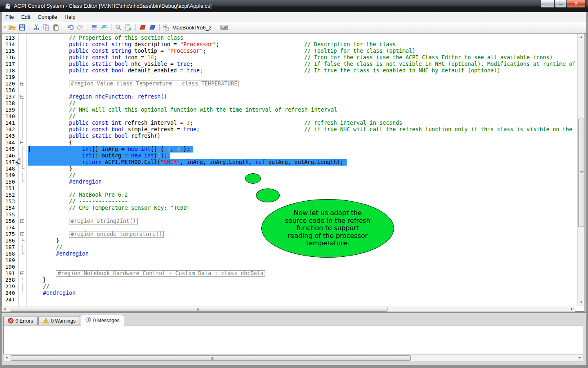 Image resolution: width=588 pixels, height=368 pixels. What do you see at coordinates (288, 38) in the screenshot?
I see `code-line-113: 113// Properties of this section class` at bounding box center [288, 38].